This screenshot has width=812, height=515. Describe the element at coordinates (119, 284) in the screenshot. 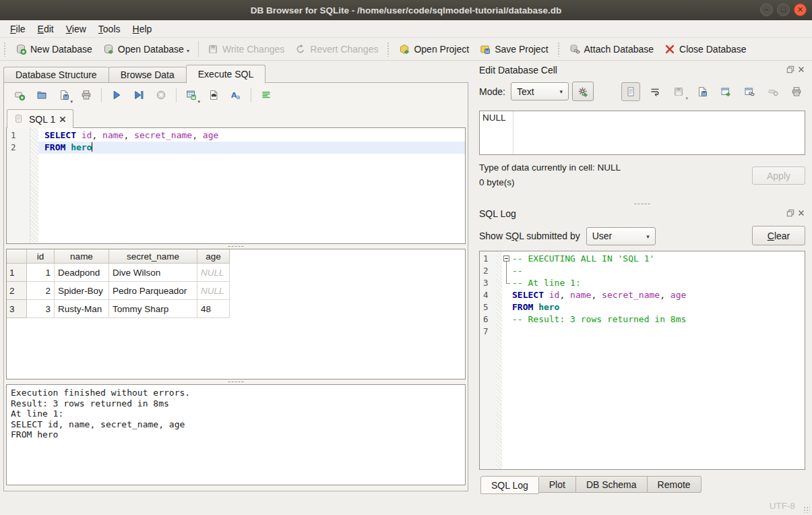

I see `results-table: idnamesecret_nameage11DeadpondDive Wilso…` at that location.